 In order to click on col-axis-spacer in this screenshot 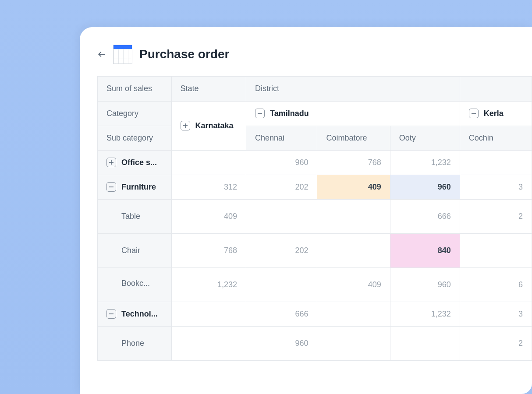, I will do `click(496, 89)`.